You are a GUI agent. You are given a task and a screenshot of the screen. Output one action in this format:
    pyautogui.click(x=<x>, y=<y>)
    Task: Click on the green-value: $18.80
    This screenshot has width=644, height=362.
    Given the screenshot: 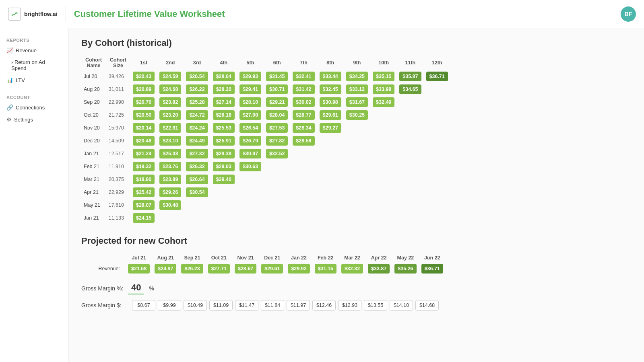 What is the action you would take?
    pyautogui.click(x=144, y=179)
    